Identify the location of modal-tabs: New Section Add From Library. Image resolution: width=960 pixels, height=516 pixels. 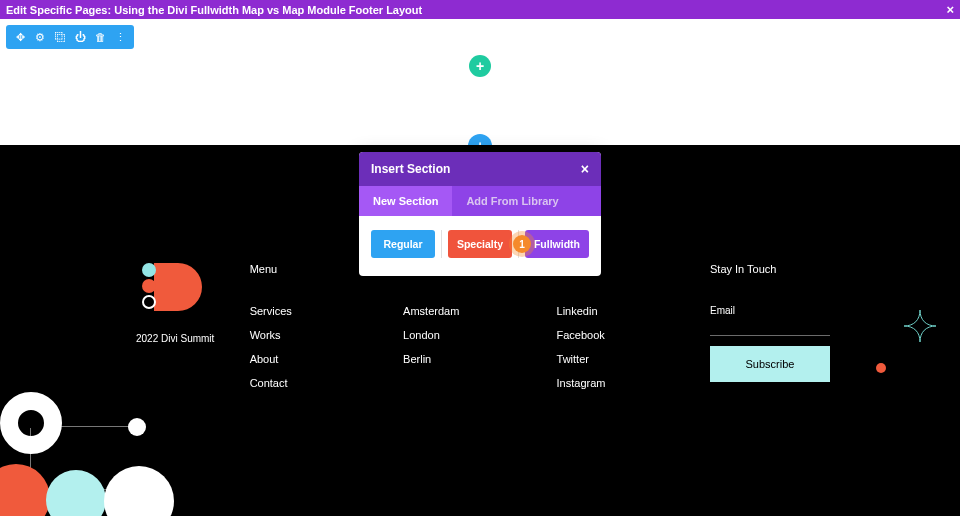
(480, 201).